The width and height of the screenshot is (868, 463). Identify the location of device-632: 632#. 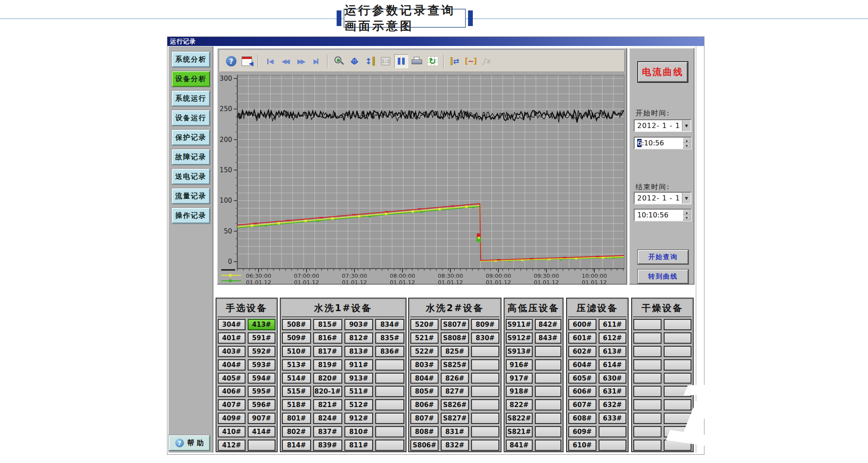
(613, 405).